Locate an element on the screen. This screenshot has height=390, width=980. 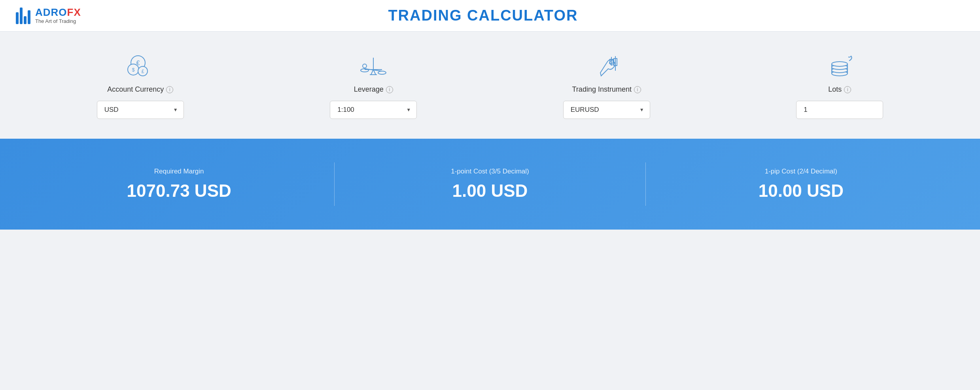
result-point-cost: 1-point Cost (3/5 Decimal) 1.00 USD is located at coordinates (490, 184).